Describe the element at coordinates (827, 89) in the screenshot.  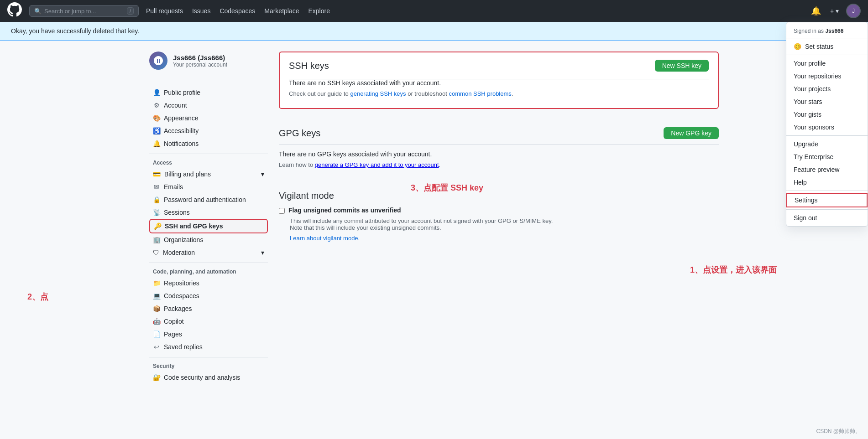
I see `dropdown-your-projects: Your projects` at that location.